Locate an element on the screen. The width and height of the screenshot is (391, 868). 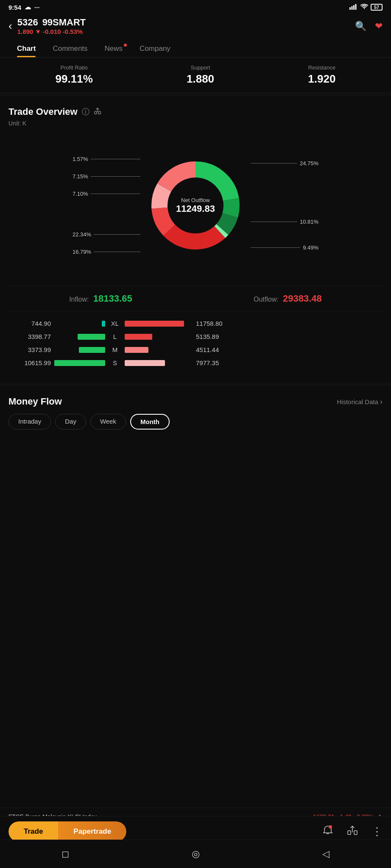
cat-m-left-bar is located at coordinates (92, 350).